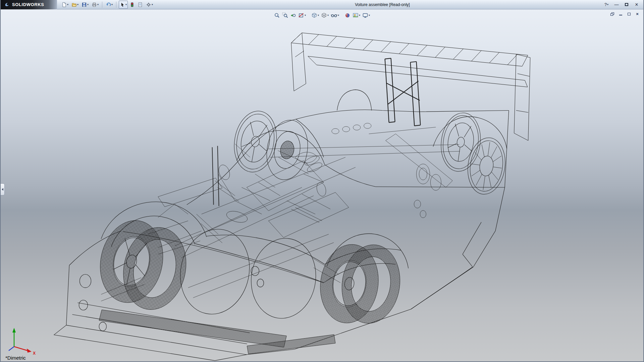 Image resolution: width=644 pixels, height=362 pixels. I want to click on new-document-button: ▾, so click(65, 5).